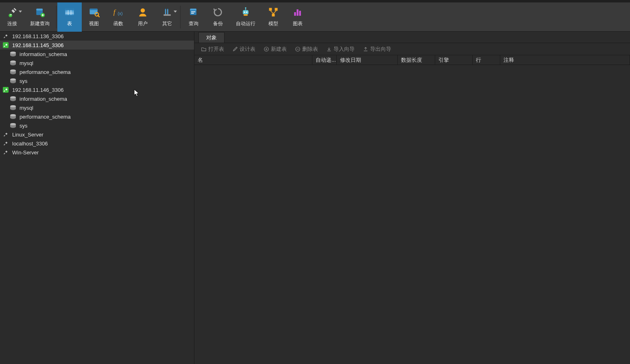 This screenshot has height=364, width=630. I want to click on backup-label: 备份, so click(218, 24).